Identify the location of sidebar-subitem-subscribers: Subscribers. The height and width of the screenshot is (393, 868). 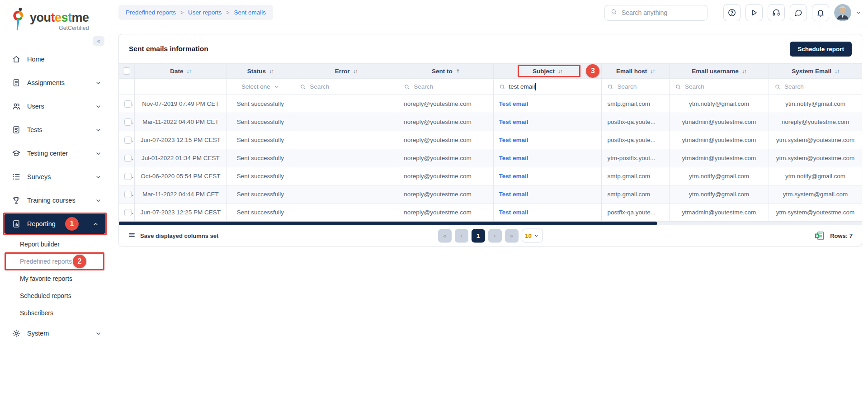
(55, 313).